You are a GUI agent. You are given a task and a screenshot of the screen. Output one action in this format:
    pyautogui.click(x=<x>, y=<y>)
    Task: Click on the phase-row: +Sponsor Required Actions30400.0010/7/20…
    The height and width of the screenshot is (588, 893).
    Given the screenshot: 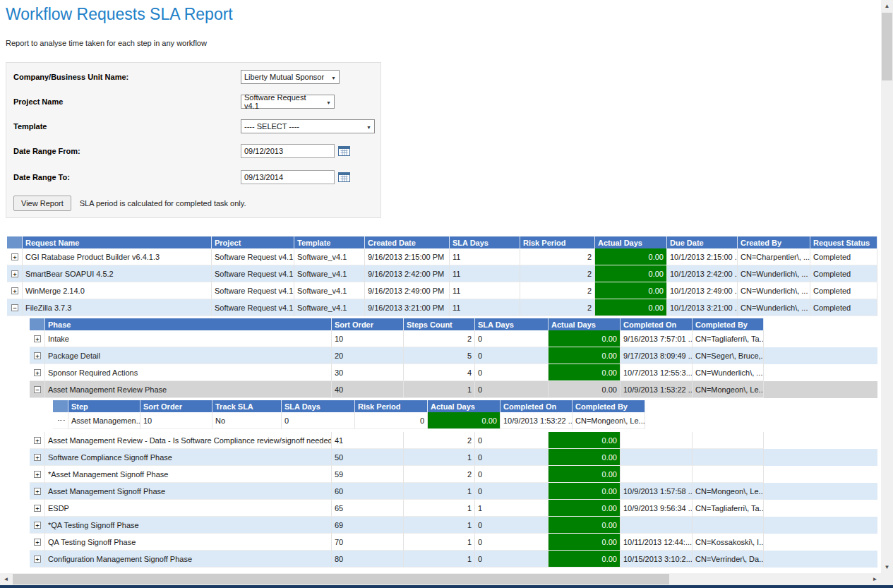 What is the action you would take?
    pyautogui.click(x=453, y=373)
    